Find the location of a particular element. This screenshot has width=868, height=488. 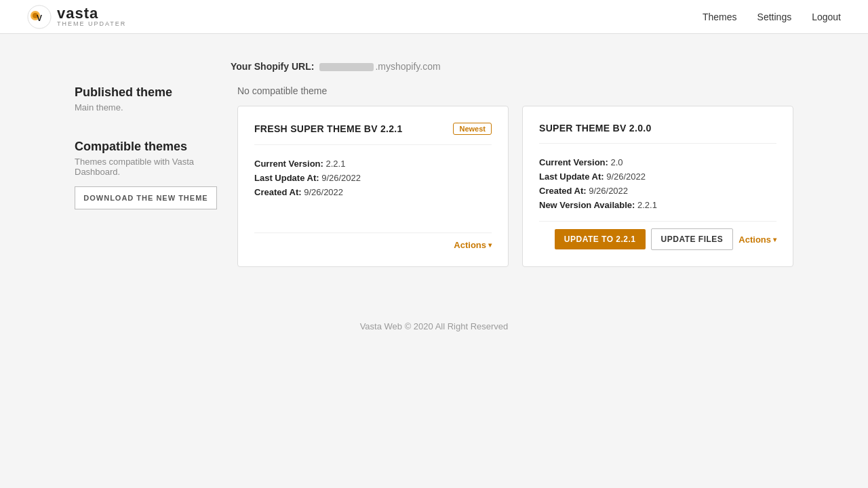

detail-current-version: Current Version: 2.2.1 is located at coordinates (373, 164).